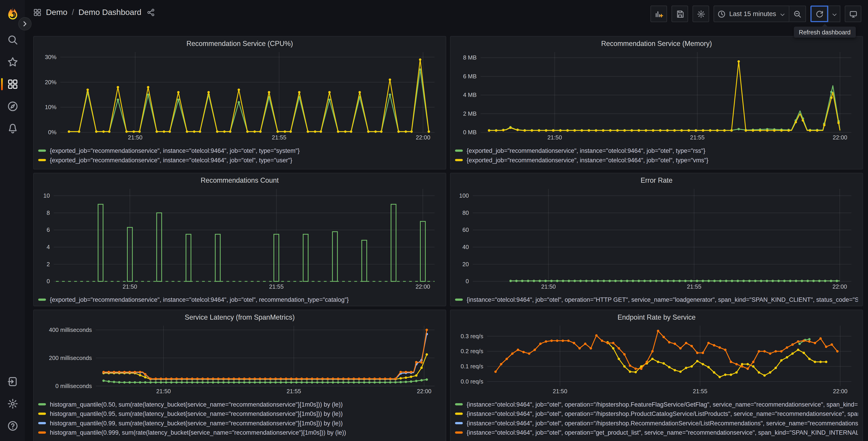 The width and height of the screenshot is (868, 441). I want to click on svg-text: 400 milliseconds, so click(70, 330).